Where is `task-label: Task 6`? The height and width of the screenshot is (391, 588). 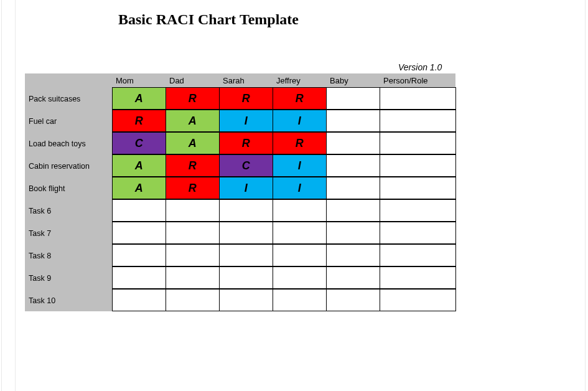
task-label: Task 6 is located at coordinates (68, 210).